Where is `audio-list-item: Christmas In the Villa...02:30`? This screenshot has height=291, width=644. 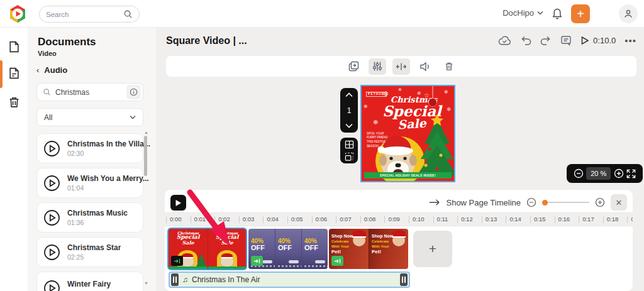 audio-list-item: Christmas In the Villa...02:30 is located at coordinates (90, 148).